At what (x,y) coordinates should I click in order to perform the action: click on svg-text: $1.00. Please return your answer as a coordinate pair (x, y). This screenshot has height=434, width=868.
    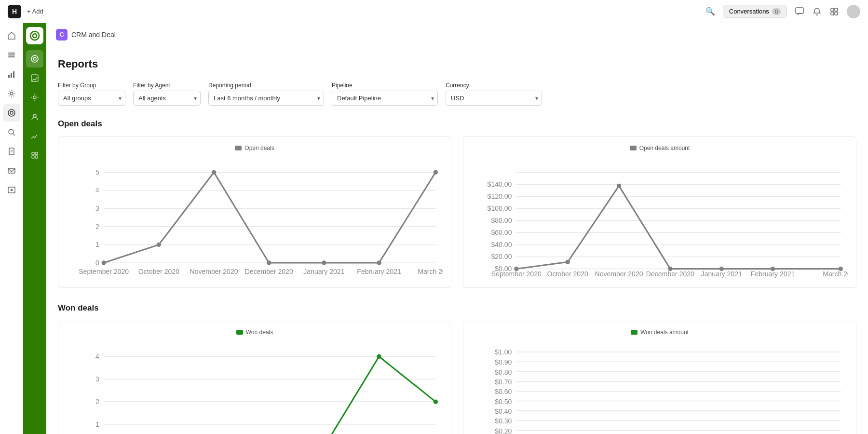
    Looking at the image, I should click on (503, 352).